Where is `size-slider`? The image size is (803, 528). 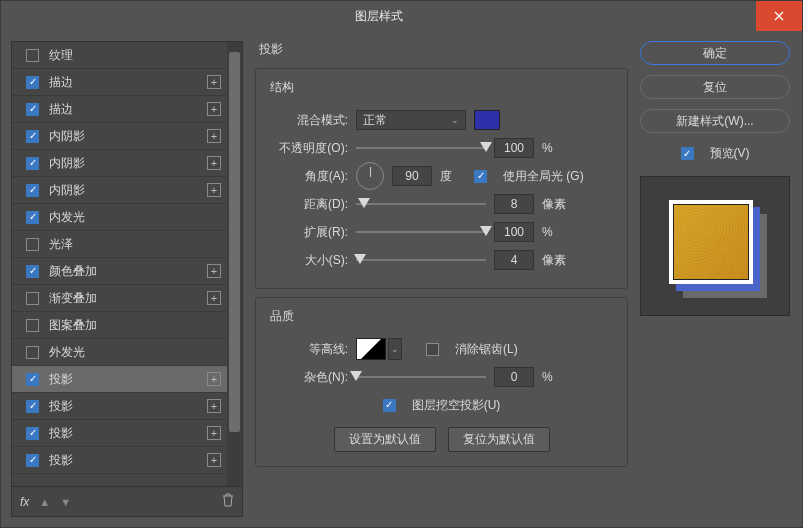 size-slider is located at coordinates (421, 260).